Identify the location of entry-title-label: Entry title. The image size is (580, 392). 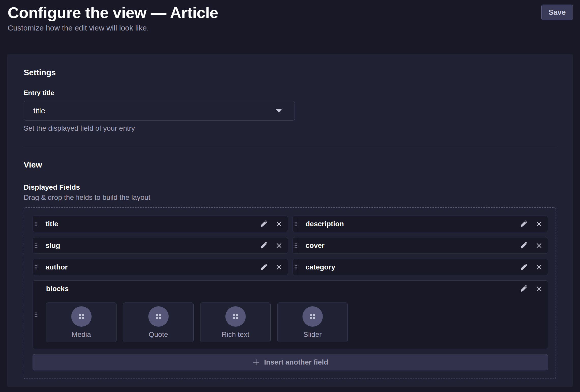
(290, 93).